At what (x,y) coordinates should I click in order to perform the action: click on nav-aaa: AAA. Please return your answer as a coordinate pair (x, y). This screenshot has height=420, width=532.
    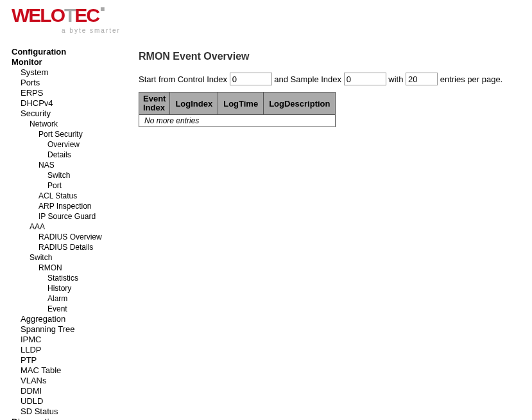
    Looking at the image, I should click on (70, 227).